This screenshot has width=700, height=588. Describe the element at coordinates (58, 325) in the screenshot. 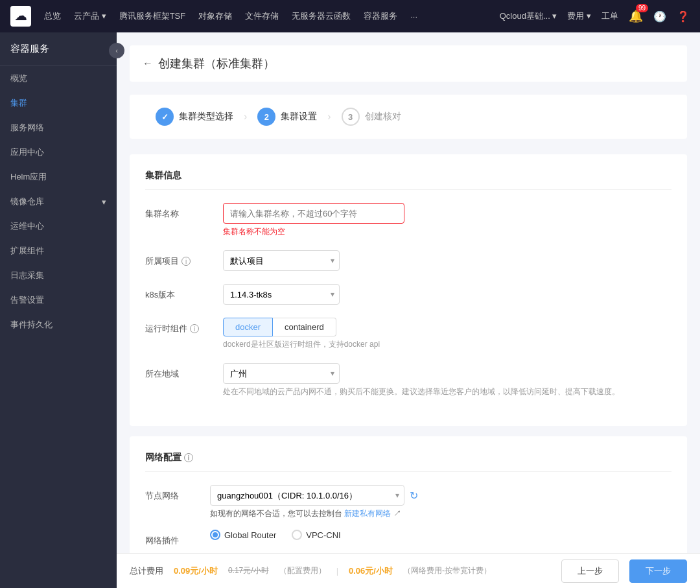

I see `sidebar-item-events: 事件持久化` at that location.